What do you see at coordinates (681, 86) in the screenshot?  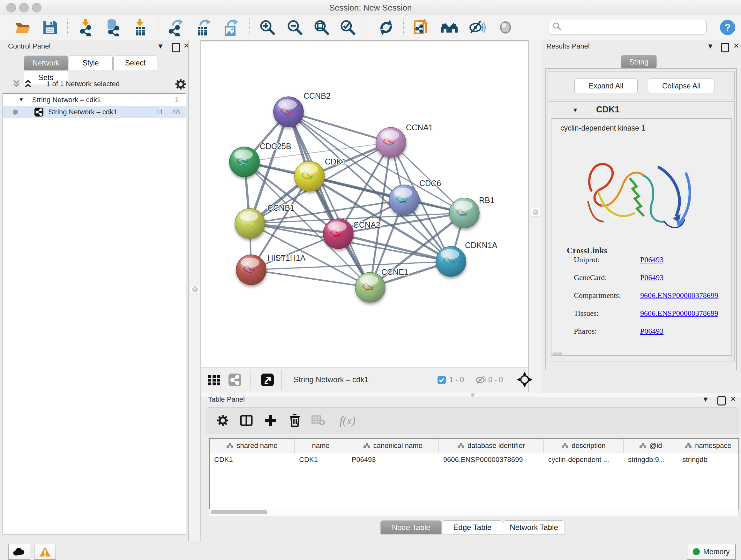 I see `collapse-all-button: Collapse All` at bounding box center [681, 86].